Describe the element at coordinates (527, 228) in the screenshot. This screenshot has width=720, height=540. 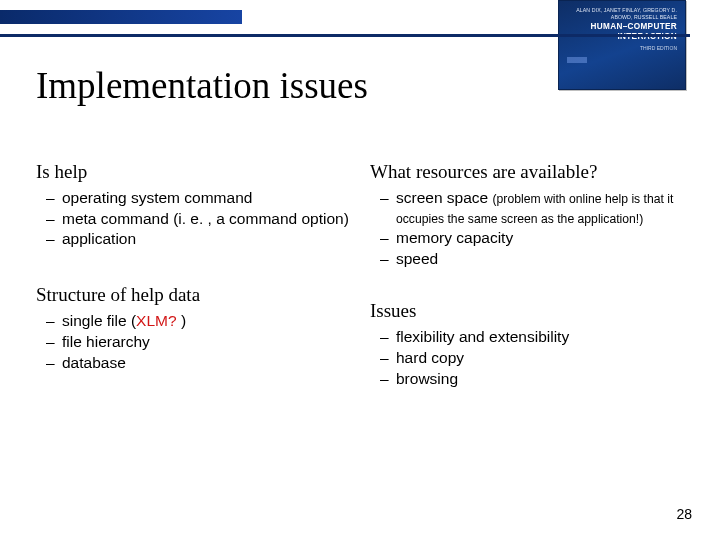
I see `resources-list: screen space (problem with online help i…` at that location.